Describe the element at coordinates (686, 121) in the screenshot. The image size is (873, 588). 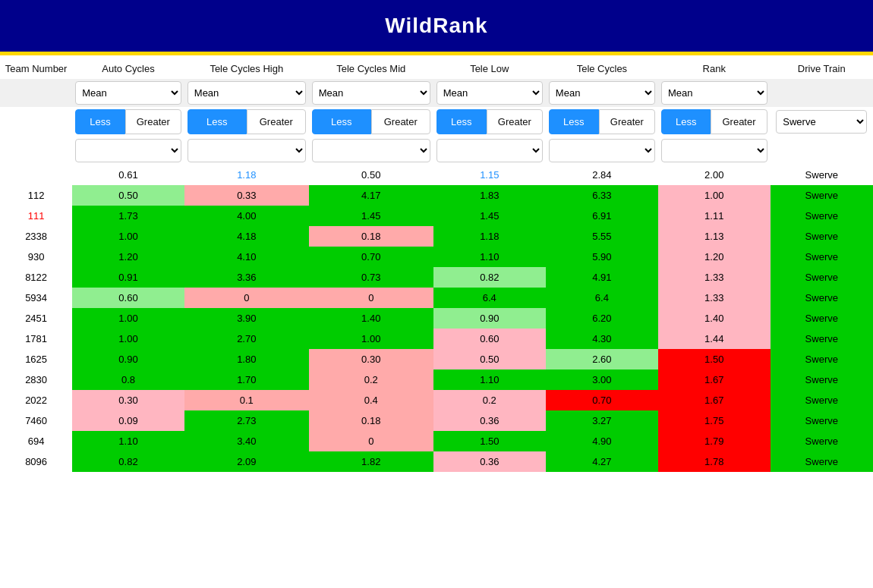
I see `rank-less-button: Less` at that location.